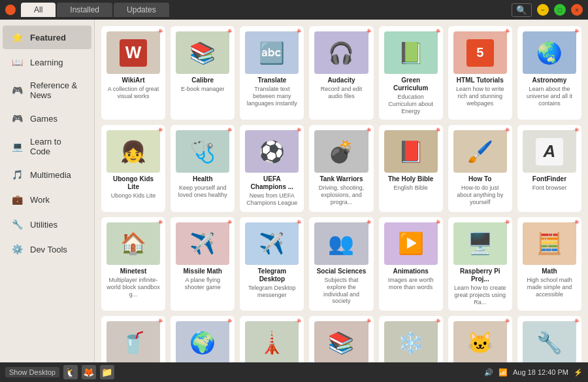 This screenshot has height=382, width=588. I want to click on app-emoji-icon: ❄️, so click(411, 343).